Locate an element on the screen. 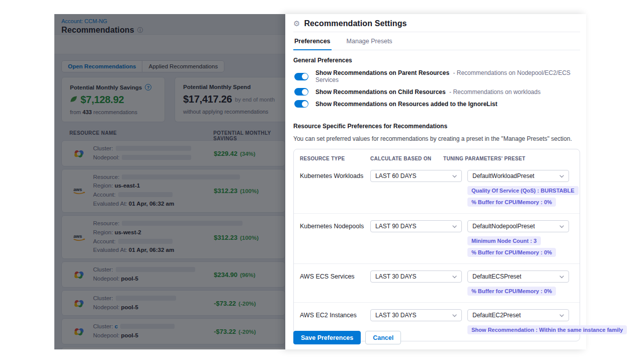 Image resolution: width=644 pixels, height=362 pixels. tuning-preset-select: DefaultECSPreset is located at coordinates (518, 277).